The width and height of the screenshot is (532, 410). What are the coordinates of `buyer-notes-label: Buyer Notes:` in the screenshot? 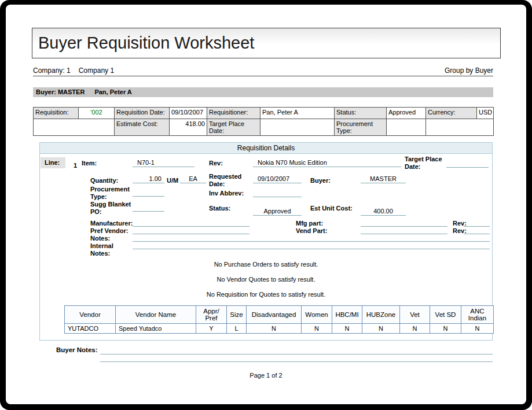 It's located at (77, 350).